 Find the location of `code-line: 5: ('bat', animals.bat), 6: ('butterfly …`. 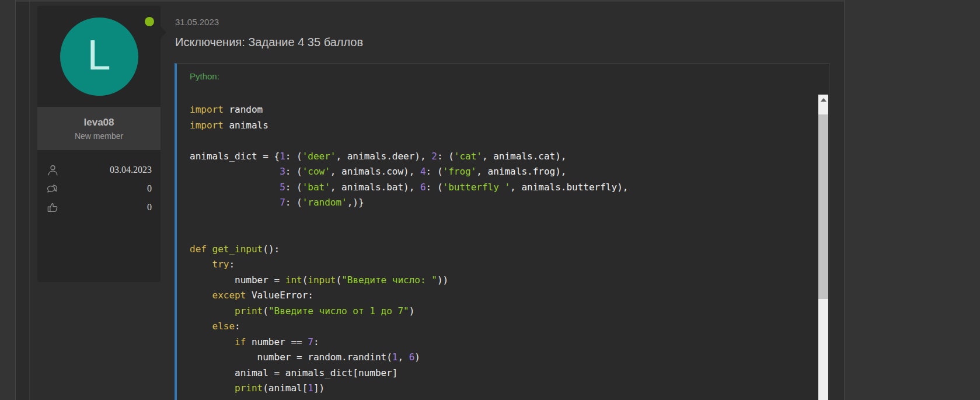

code-line: 5: ('bat', animals.bat), 6: ('butterfly … is located at coordinates (497, 188).